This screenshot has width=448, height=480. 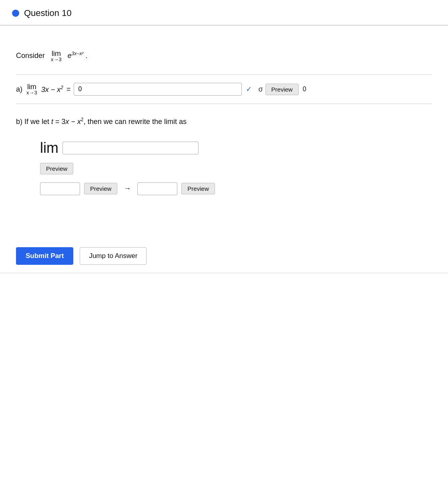 I want to click on part-b-from-to-row: Preview → Preview, so click(x=236, y=189).